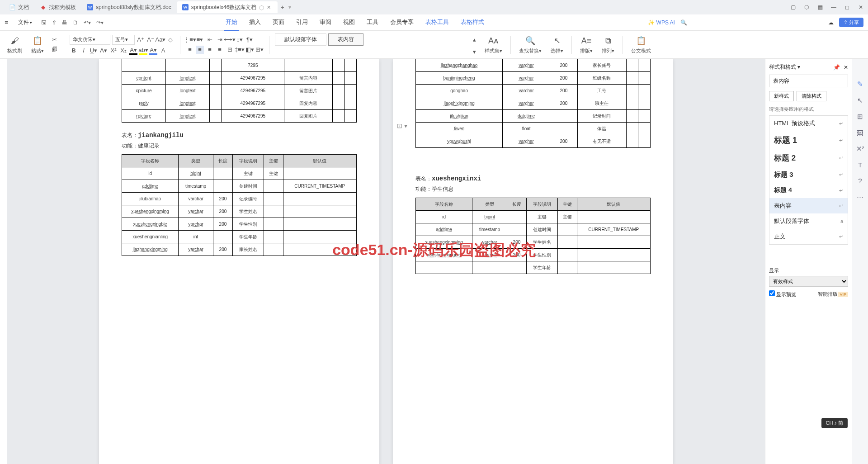 The height and width of the screenshot is (464, 868). Describe the element at coordinates (160, 40) in the screenshot. I see `case-icon: Aa▾` at that location.